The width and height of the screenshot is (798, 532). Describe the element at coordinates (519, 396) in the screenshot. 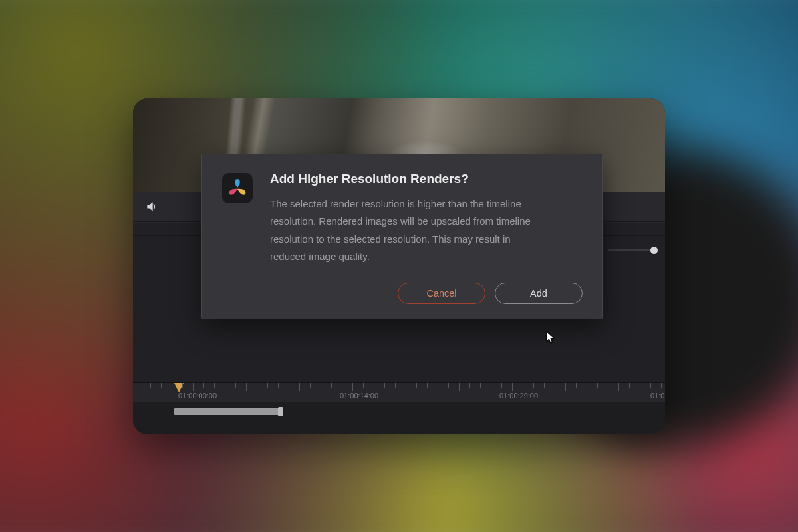

I see `timecode-label: 01:00:29:00` at that location.